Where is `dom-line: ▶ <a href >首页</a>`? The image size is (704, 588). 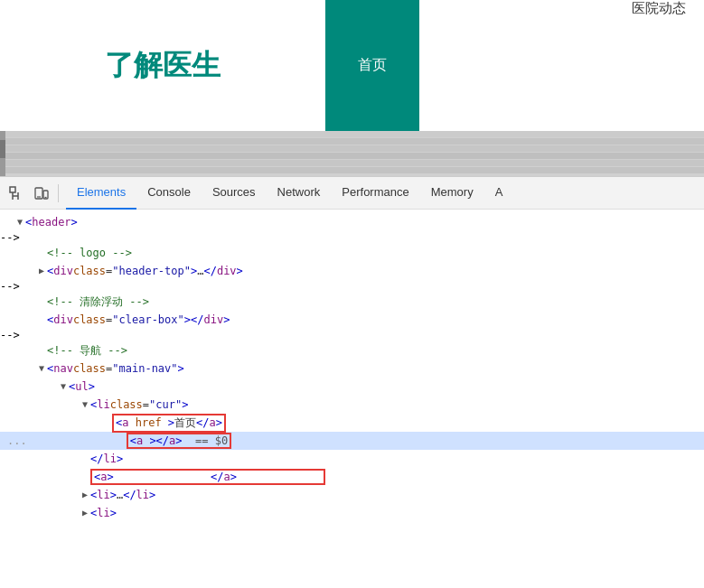
dom-line: ▶ <a href >首页</a> is located at coordinates (352, 423).